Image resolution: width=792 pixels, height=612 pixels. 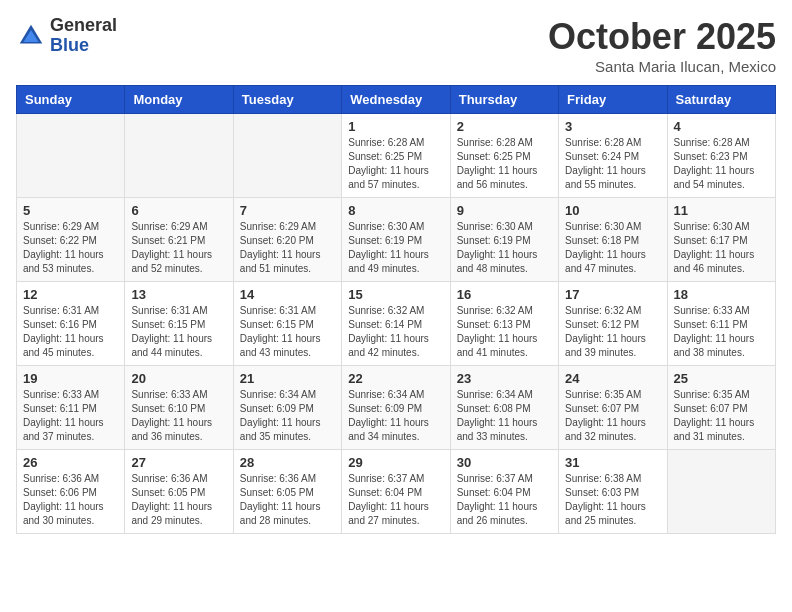 I want to click on calendar-day-cell: 18Sunrise: 6:33 AM Sunset: 6:11 PM Dayli…, so click(x=721, y=324).